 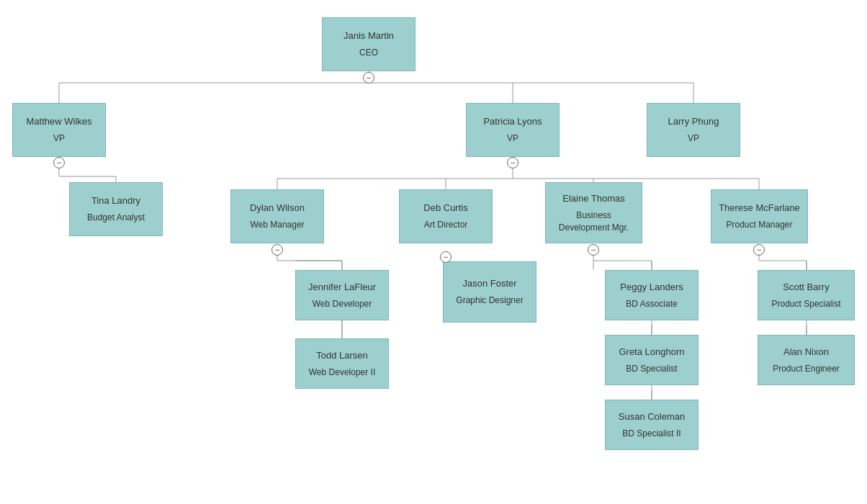 I want to click on node-patricia: Patricia Lyons VP, so click(x=513, y=130).